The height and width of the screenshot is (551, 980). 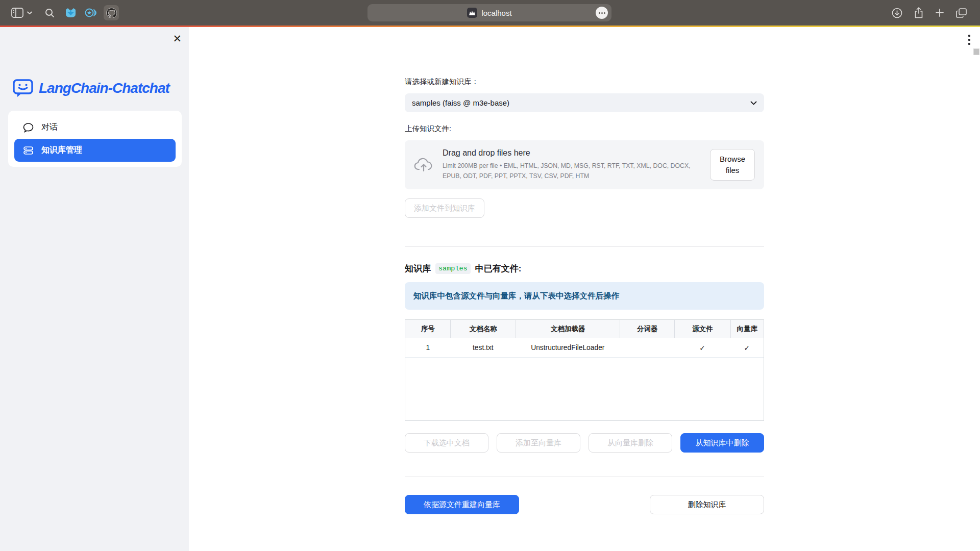 I want to click on cell-vector-store-check: ✓, so click(x=747, y=348).